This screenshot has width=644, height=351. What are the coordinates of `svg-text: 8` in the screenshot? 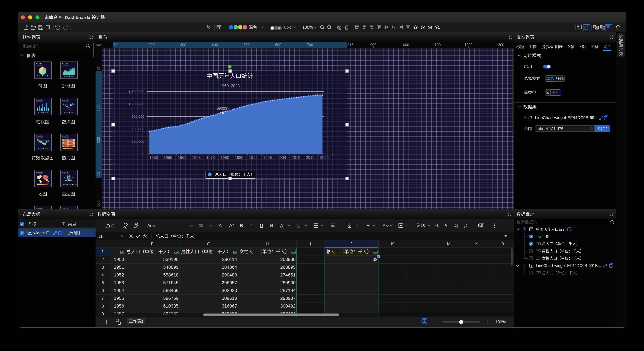 It's located at (103, 306).